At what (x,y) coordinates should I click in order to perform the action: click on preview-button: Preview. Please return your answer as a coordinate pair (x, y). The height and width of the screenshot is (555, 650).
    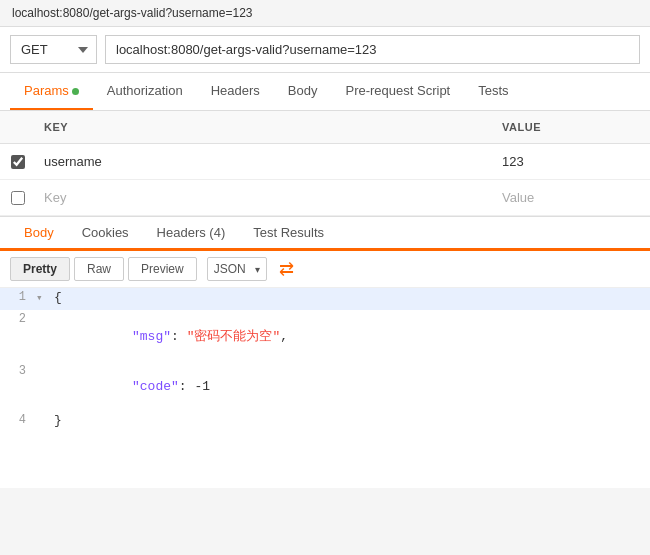
    Looking at the image, I should click on (162, 269).